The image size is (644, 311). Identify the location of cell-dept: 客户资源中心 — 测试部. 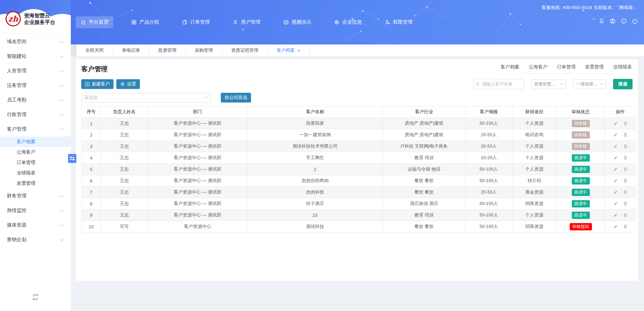
(198, 215).